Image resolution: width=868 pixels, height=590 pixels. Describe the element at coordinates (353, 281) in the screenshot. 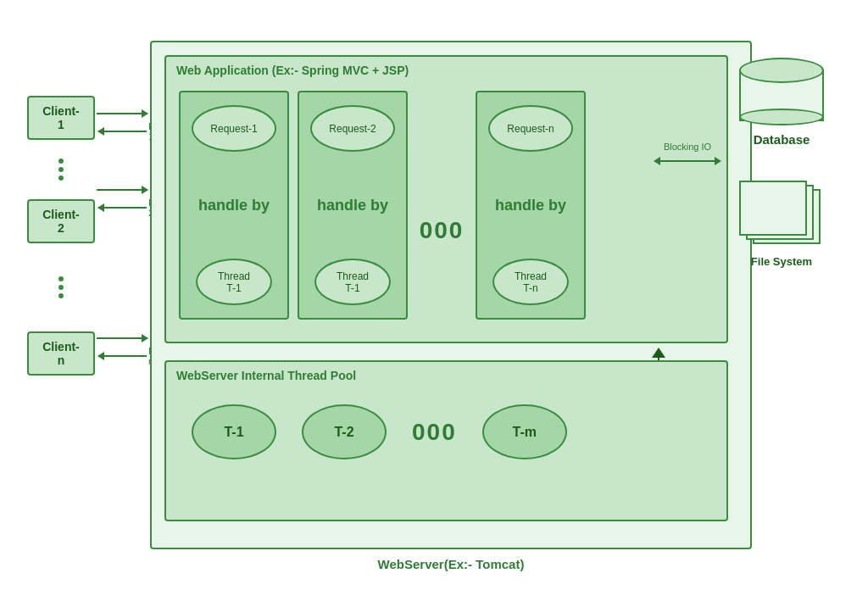

I see `thread-oval-2: ThreadT-1` at that location.